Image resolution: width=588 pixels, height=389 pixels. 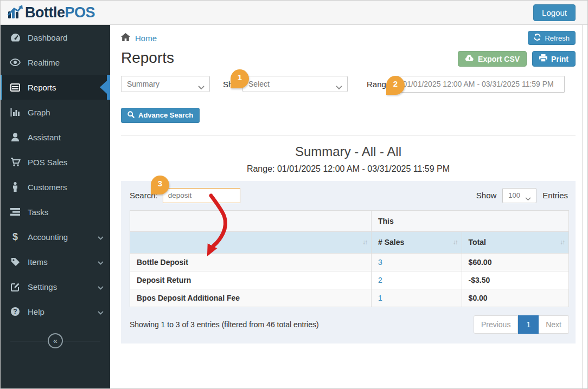 What do you see at coordinates (555, 195) in the screenshot?
I see `entries-label: Entries` at bounding box center [555, 195].